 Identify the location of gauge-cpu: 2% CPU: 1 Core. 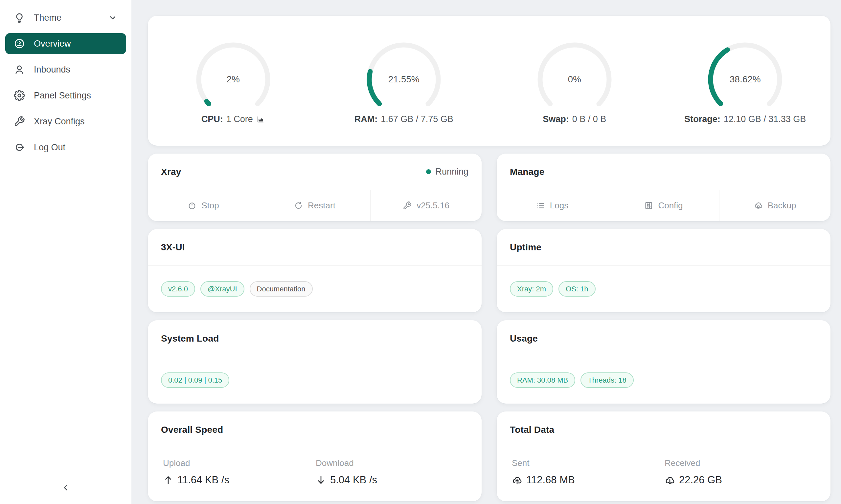
(233, 81).